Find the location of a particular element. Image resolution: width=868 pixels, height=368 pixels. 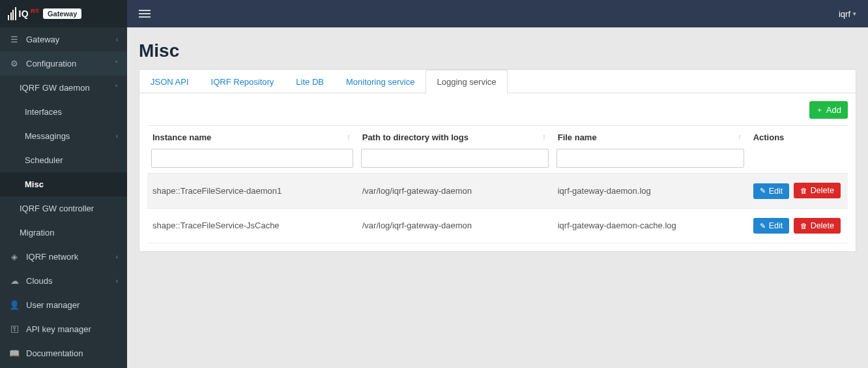

col-label: Instance name is located at coordinates (182, 137).